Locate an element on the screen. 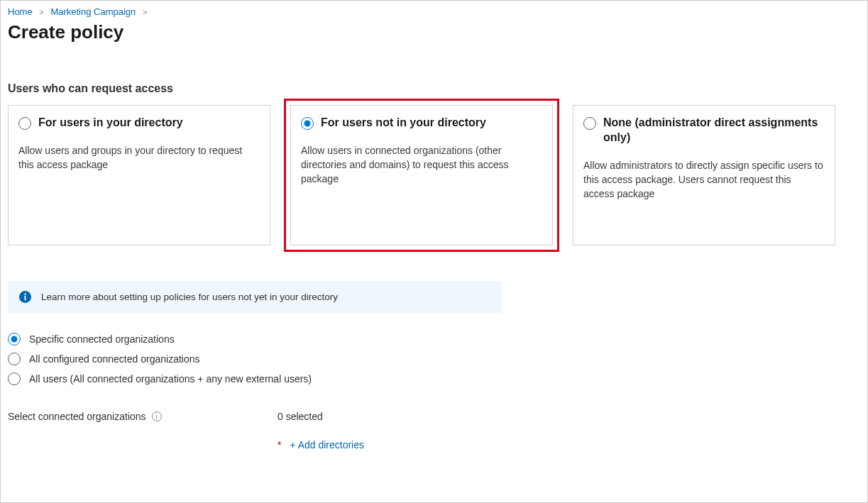  option-label: All users (All connected organizations +… is located at coordinates (170, 379).